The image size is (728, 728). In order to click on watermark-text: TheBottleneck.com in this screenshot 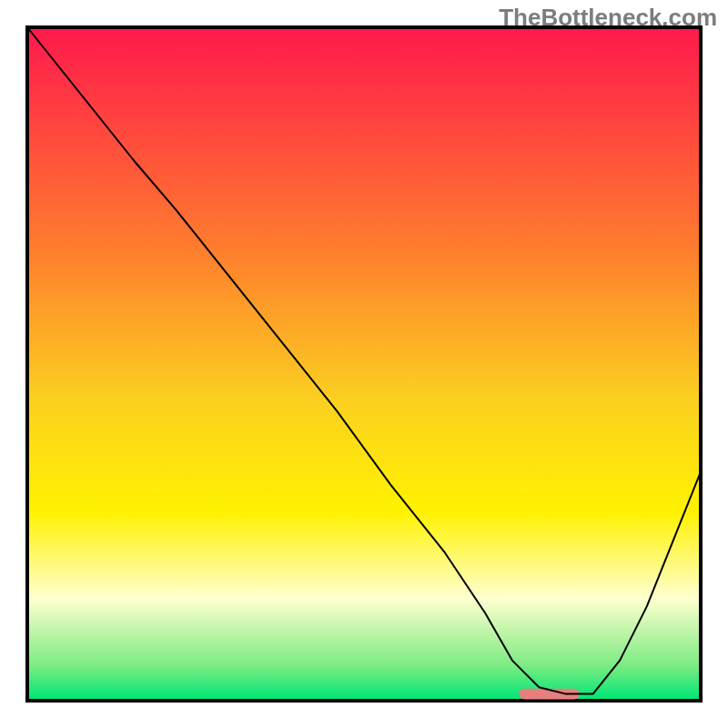, I will do `click(608, 18)`.